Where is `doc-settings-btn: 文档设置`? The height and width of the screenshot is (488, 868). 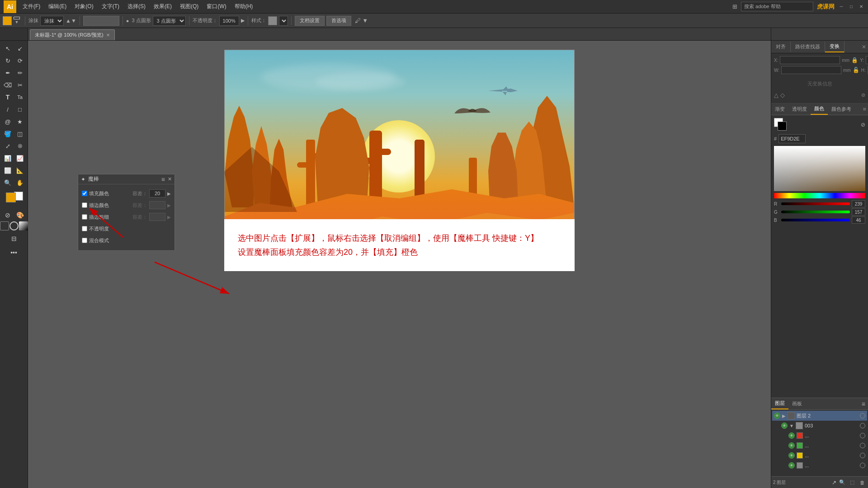
doc-settings-btn: 文档设置 is located at coordinates (310, 21).